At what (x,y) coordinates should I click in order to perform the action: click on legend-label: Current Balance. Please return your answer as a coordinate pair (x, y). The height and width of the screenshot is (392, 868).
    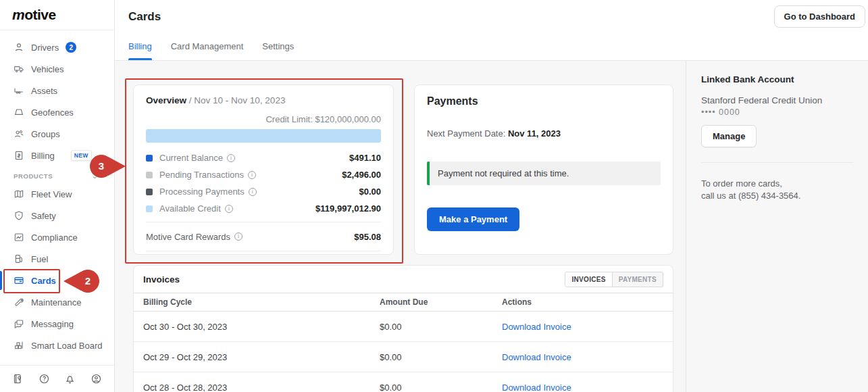
    Looking at the image, I should click on (191, 158).